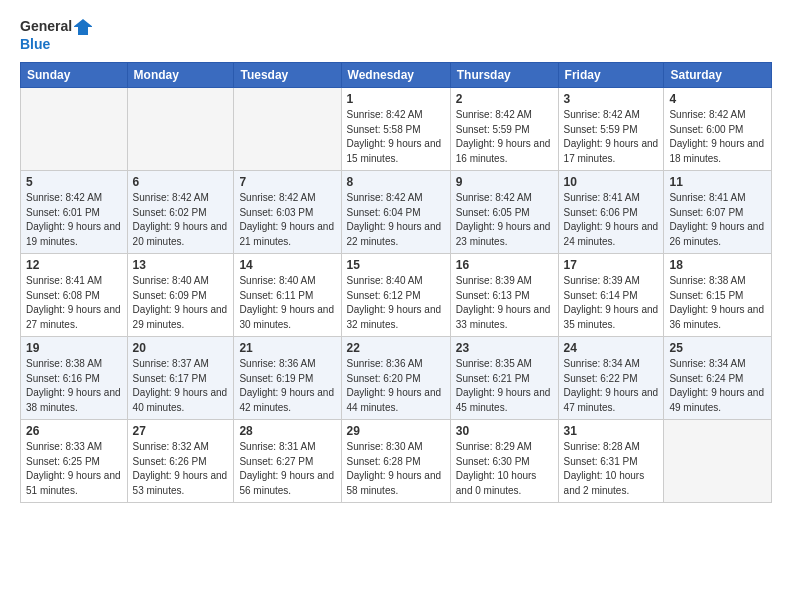 The image size is (792, 612). I want to click on calendar-cell: 23Sunrise: 8:35 AM Sunset: 6:21 PM Dayli…, so click(504, 378).